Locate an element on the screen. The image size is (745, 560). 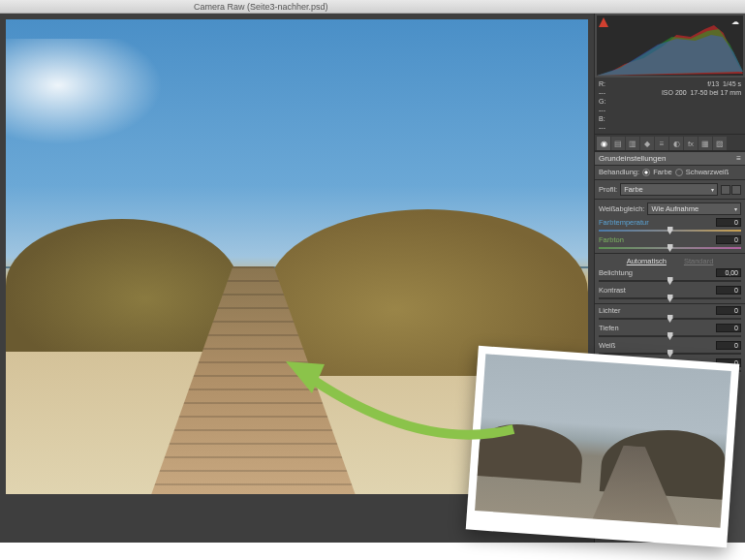
tab-lens: ◐ is located at coordinates (676, 143).